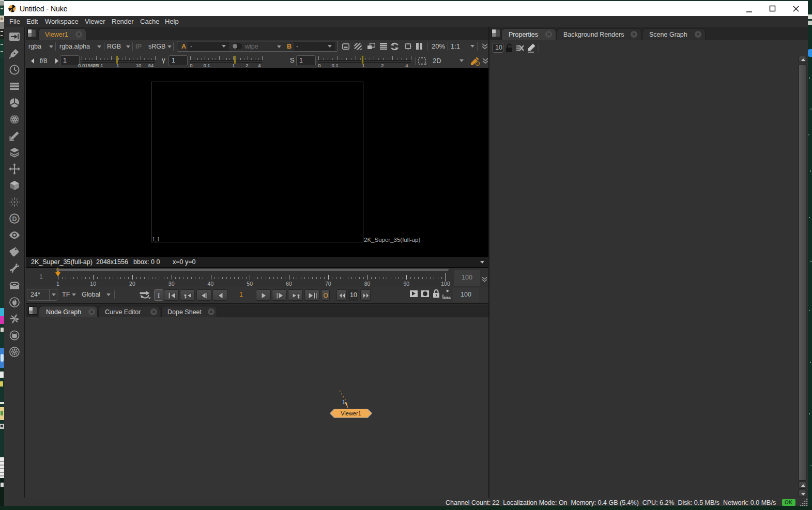 The width and height of the screenshot is (812, 510). I want to click on svg-text: Viewer1, so click(351, 413).